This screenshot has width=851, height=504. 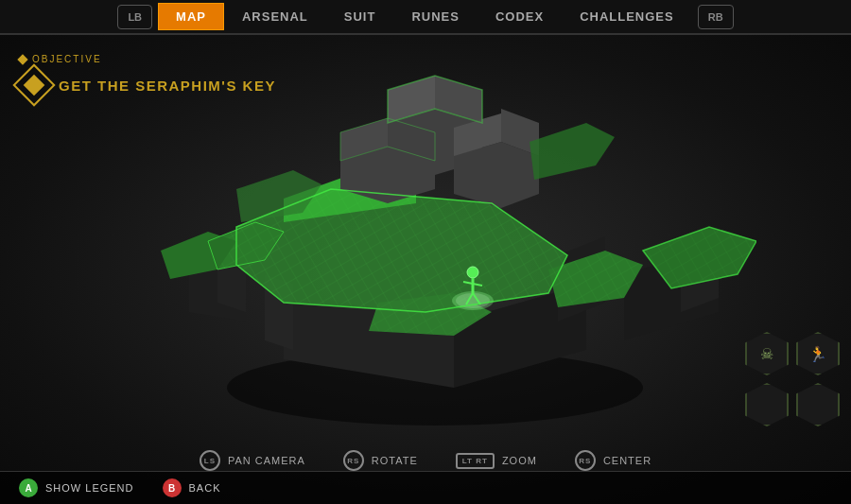 What do you see at coordinates (767, 354) in the screenshot?
I see `hex-cell-1: ☠` at bounding box center [767, 354].